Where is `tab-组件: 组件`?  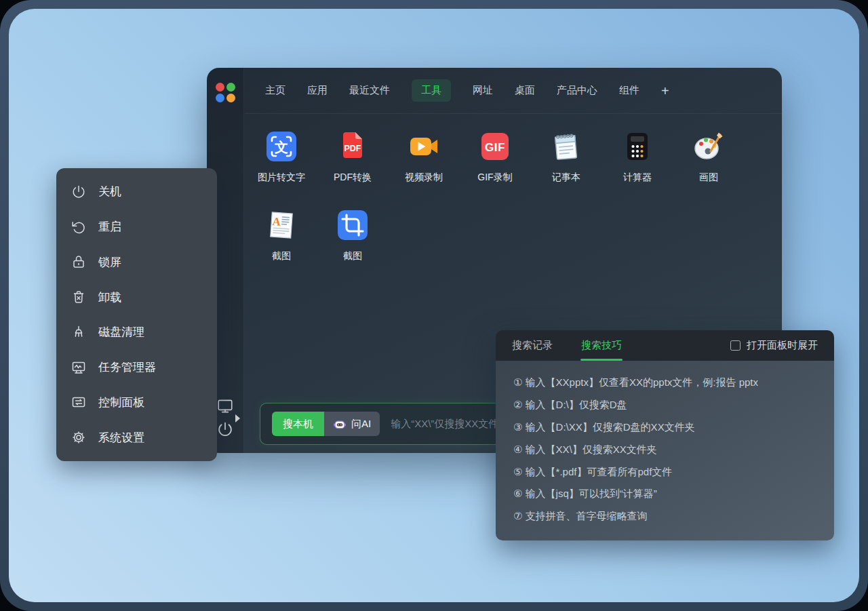 tab-组件: 组件 is located at coordinates (629, 91).